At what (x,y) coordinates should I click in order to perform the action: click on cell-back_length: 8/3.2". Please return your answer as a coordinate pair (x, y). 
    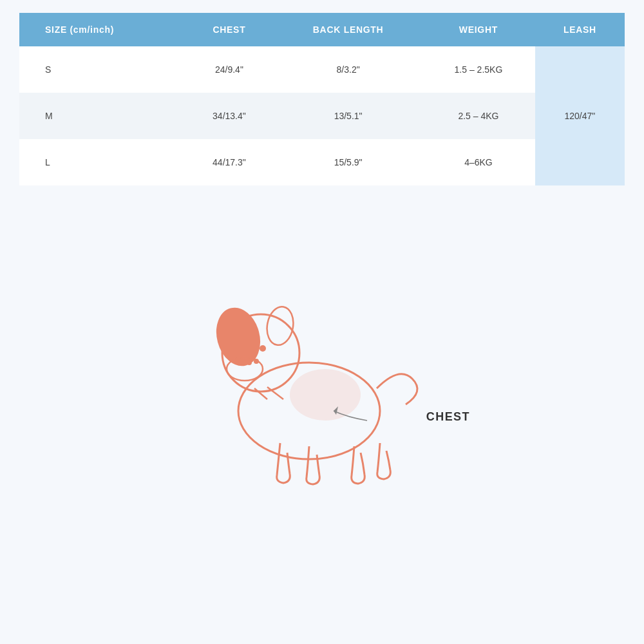
    Looking at the image, I should click on (348, 70).